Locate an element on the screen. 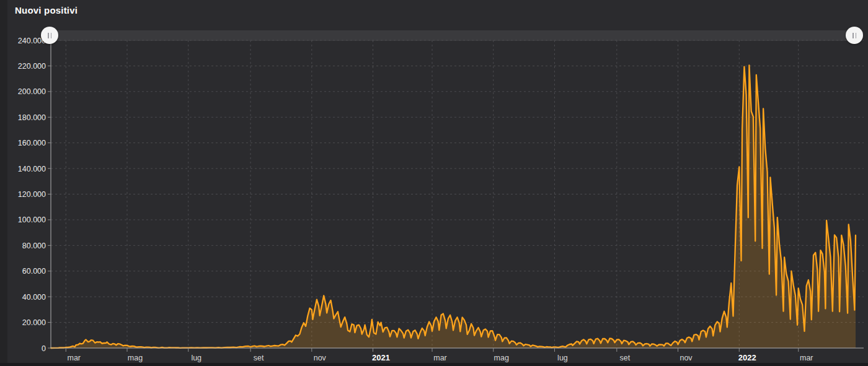  range-slider-right-handle is located at coordinates (854, 35).